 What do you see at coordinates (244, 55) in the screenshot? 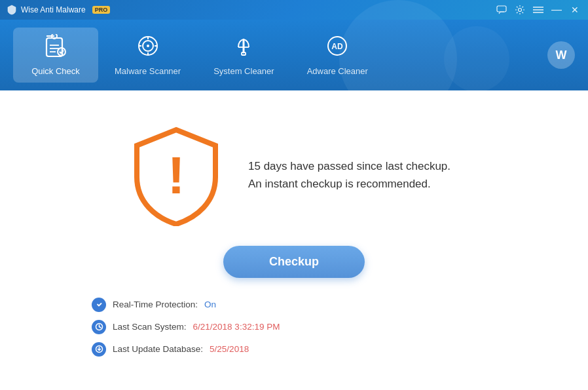
I see `nav-item-system-cleaner: System Cleaner` at bounding box center [244, 55].